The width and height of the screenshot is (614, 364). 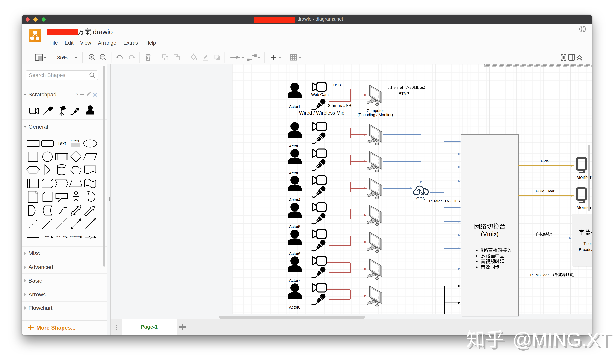 I want to click on svg-text: PVW, so click(x=545, y=161).